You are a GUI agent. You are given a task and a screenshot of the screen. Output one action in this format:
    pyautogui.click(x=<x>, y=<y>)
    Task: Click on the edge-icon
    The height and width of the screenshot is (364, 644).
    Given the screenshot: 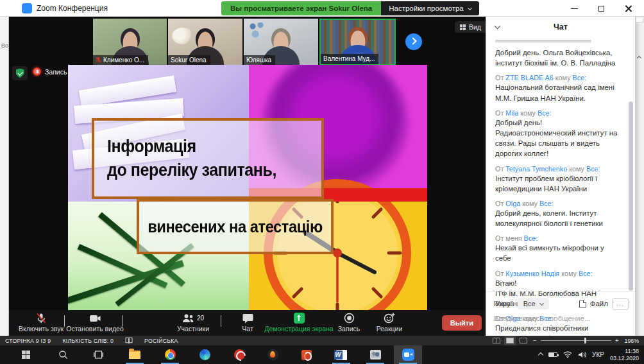 What is the action you would take?
    pyautogui.click(x=205, y=354)
    